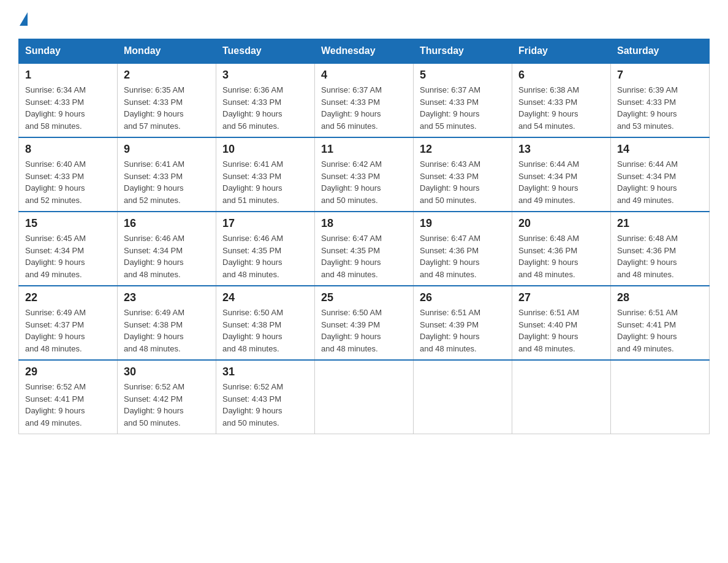  Describe the element at coordinates (463, 331) in the screenshot. I see `day-info: Sunrise: 6:51 AMSunset: 4:39 PMDaylight:…` at that location.